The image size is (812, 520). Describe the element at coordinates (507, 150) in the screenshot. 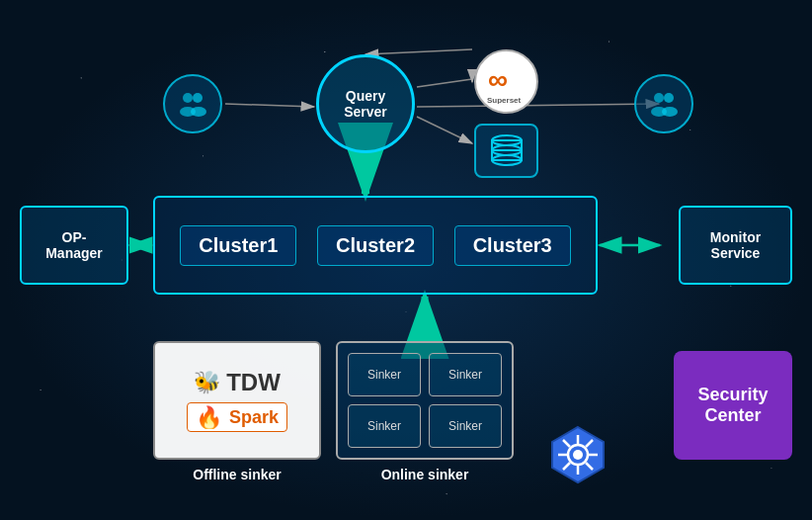

I see `database-icon` at that location.